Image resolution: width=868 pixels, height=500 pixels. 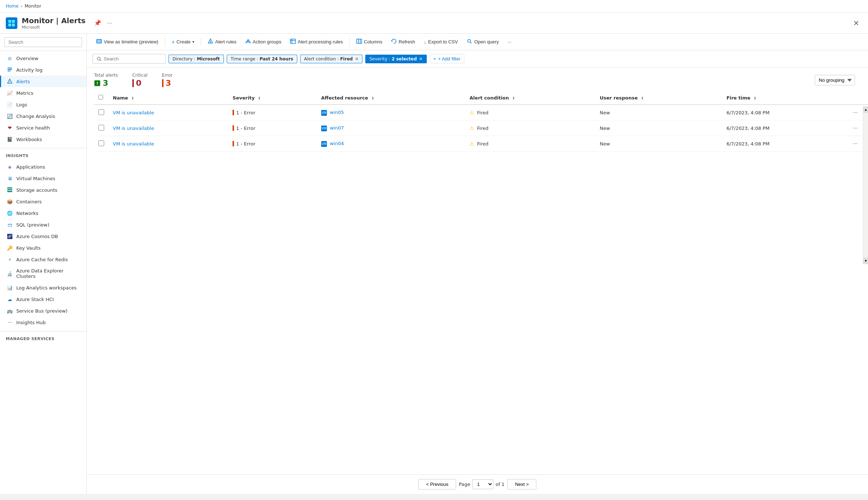 I want to click on row3-severity-cell: 1 - Error, so click(x=273, y=144).